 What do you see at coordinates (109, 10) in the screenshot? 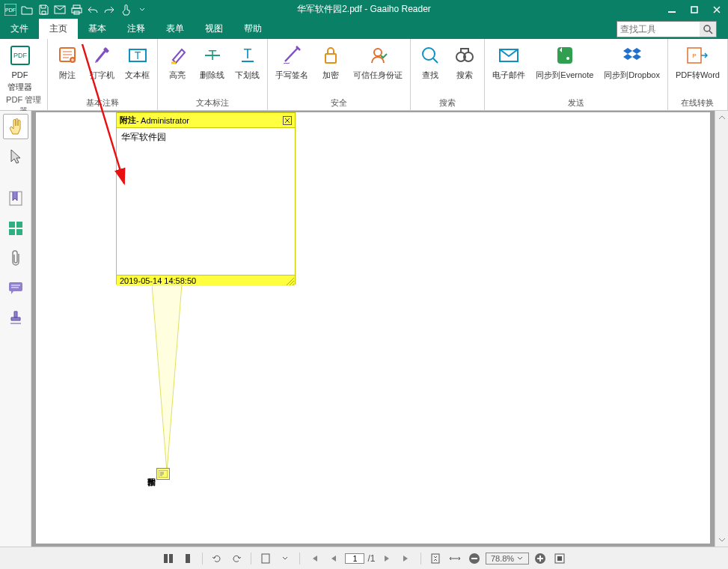
I see `redo-icon` at bounding box center [109, 10].